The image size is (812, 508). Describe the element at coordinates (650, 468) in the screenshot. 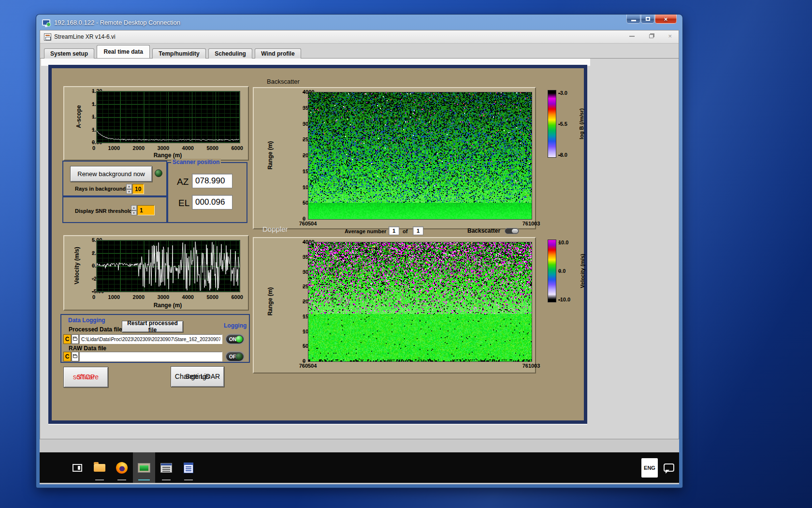

I see `language-indicator: ENG` at that location.